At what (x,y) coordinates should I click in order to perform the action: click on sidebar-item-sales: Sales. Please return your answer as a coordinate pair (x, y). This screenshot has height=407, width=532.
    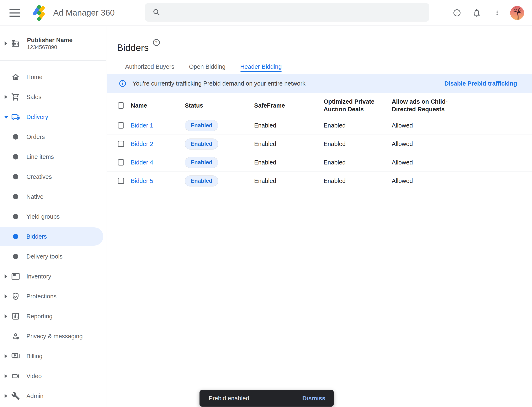
    Looking at the image, I should click on (53, 97).